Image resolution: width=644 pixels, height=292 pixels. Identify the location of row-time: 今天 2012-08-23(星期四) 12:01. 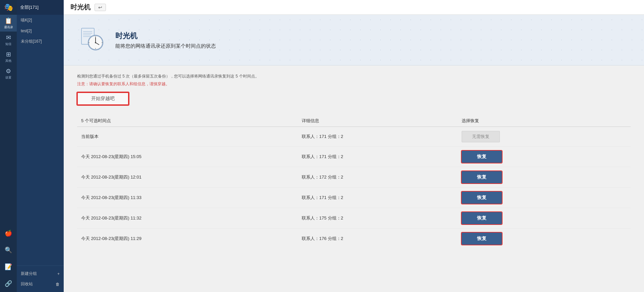
(187, 177).